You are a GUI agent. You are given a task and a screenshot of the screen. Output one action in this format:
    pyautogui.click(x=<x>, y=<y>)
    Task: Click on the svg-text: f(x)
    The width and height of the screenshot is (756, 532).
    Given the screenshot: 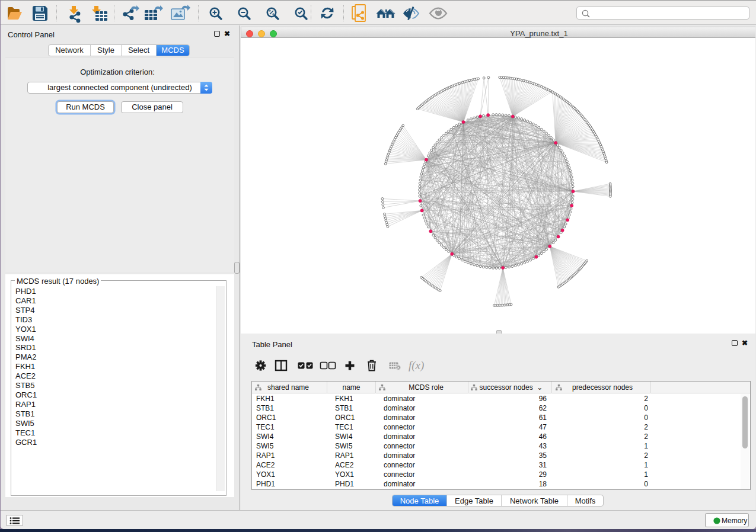 What is the action you would take?
    pyautogui.click(x=416, y=366)
    